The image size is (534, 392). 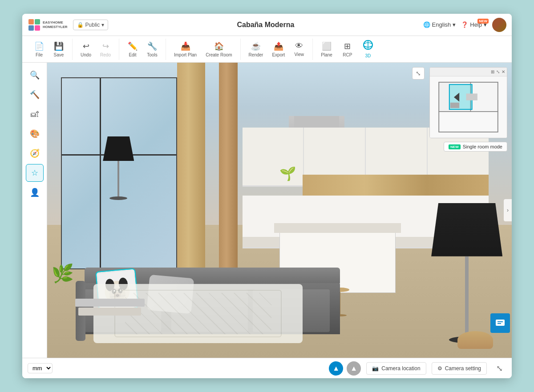 What do you see at coordinates (35, 173) in the screenshot?
I see `star-tool: ☆` at bounding box center [35, 173].